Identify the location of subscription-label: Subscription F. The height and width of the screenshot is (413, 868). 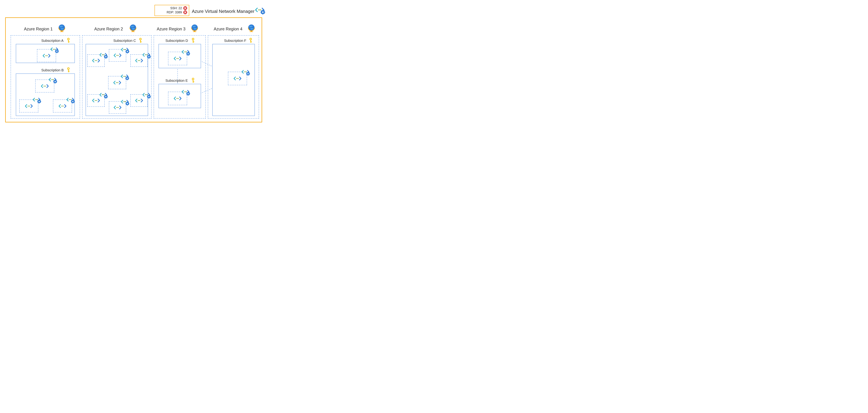
(235, 41).